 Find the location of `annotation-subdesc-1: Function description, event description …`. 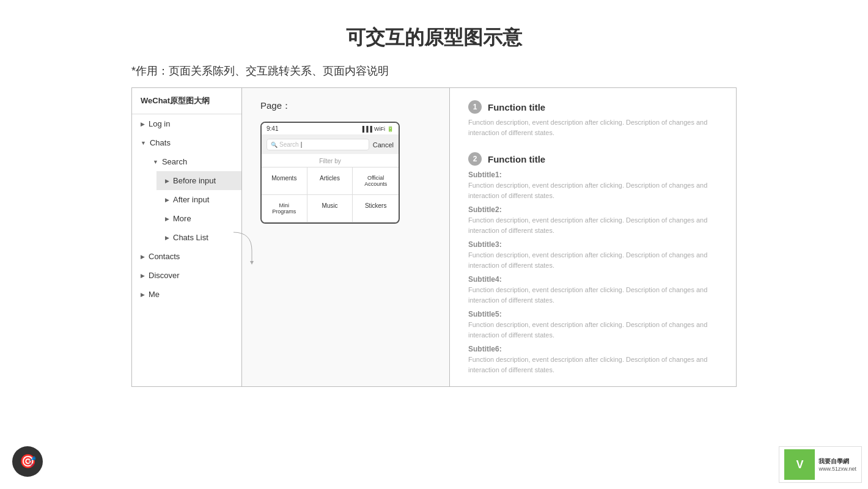

annotation-subdesc-1: Function description, event description … is located at coordinates (593, 191).